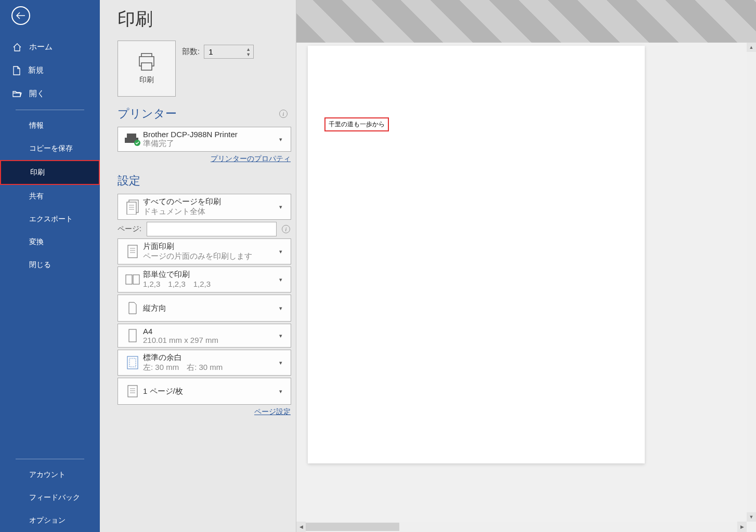  What do you see at coordinates (751, 47) in the screenshot?
I see `scroll-up-icon: ▲` at bounding box center [751, 47].